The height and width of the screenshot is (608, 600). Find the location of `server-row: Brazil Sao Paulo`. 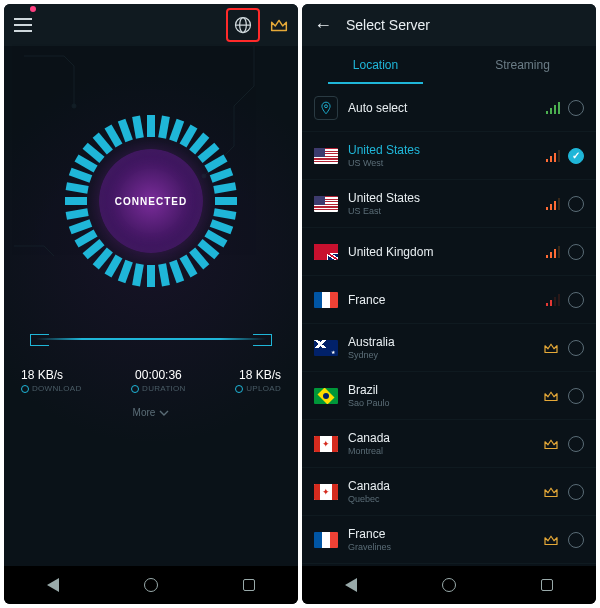

server-row: Brazil Sao Paulo is located at coordinates (449, 396).